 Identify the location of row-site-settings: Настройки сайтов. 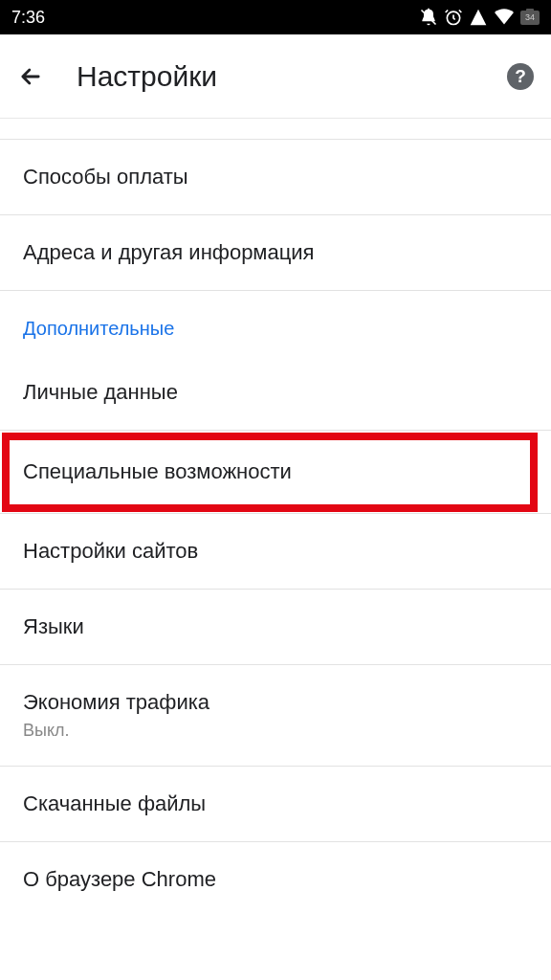
(276, 551).